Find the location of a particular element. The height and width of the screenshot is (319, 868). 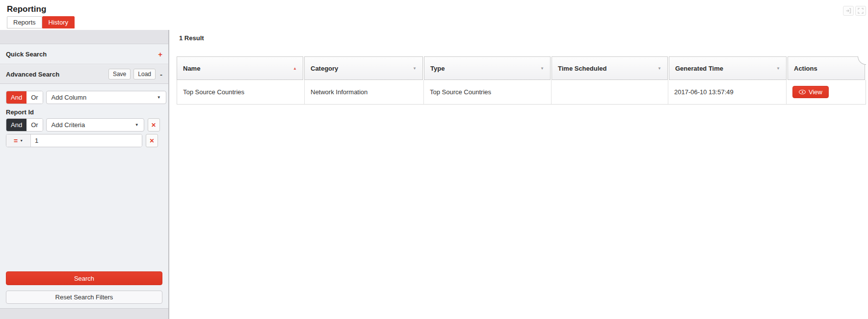

add-column-row: And Or Add Column ▼ is located at coordinates (86, 97).